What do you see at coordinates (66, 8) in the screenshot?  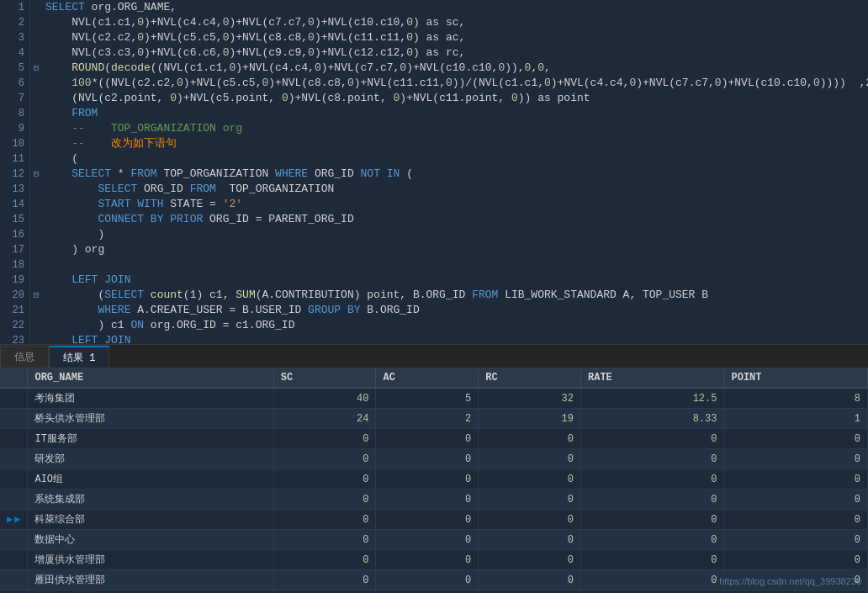 I see `code-token: SELECT` at bounding box center [66, 8].